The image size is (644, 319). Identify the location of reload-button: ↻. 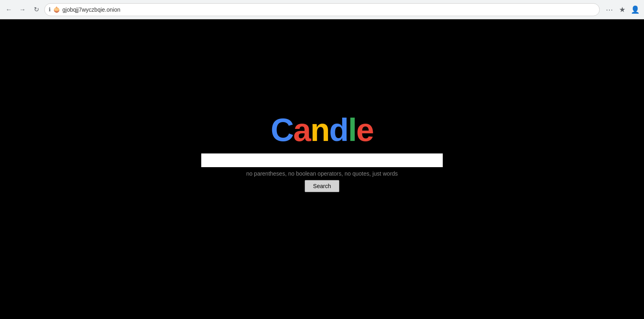
(36, 10).